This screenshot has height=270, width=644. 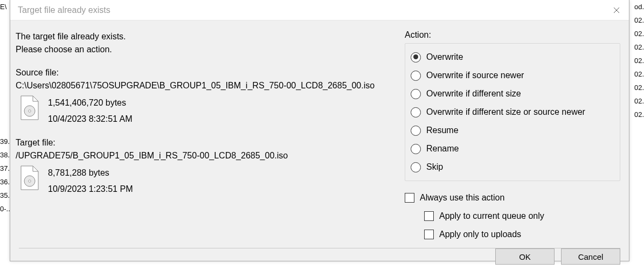 What do you see at coordinates (91, 173) in the screenshot?
I see `target-file-size: 8,781,288 bytes` at bounding box center [91, 173].